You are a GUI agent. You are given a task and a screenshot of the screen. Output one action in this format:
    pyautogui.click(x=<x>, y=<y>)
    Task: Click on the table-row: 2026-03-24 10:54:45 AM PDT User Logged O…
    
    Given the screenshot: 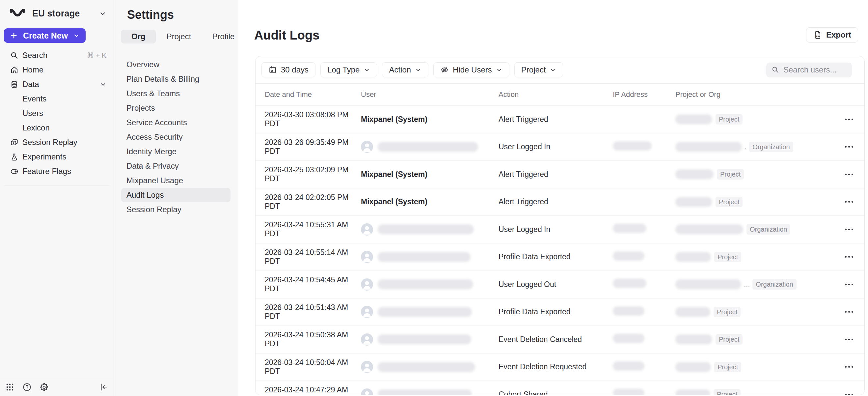 What is the action you would take?
    pyautogui.click(x=560, y=285)
    